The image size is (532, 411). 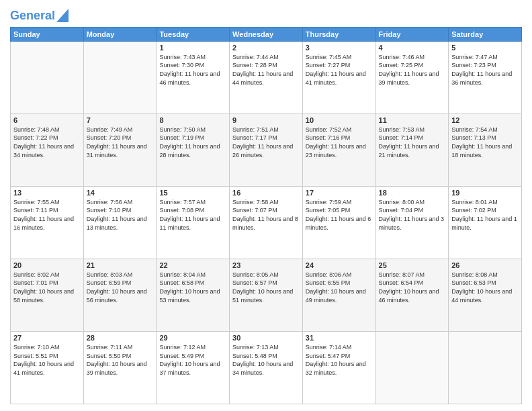 I want to click on calendar-cell: 18Sunrise: 8:00 AMSunset: 7:04 PMDayligh…, so click(x=412, y=222).